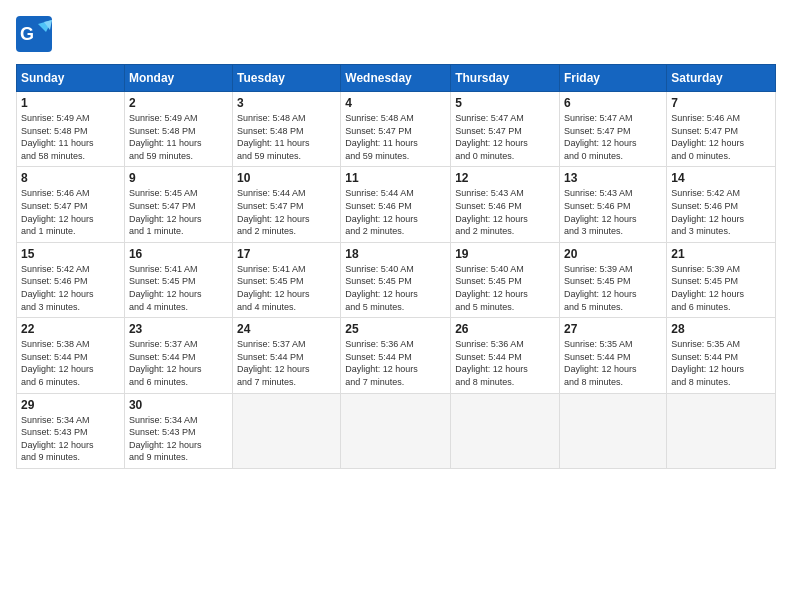 Image resolution: width=792 pixels, height=612 pixels. I want to click on day-cell-22: 22Sunrise: 5:38 AMSunset: 5:44 PMDayligh…, so click(71, 356).